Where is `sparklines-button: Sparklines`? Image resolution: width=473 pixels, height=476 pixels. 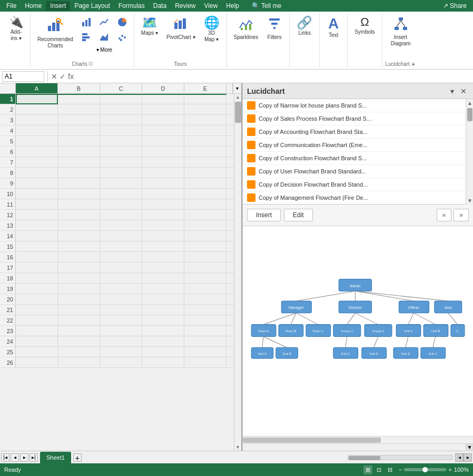 sparklines-button: Sparklines is located at coordinates (247, 34).